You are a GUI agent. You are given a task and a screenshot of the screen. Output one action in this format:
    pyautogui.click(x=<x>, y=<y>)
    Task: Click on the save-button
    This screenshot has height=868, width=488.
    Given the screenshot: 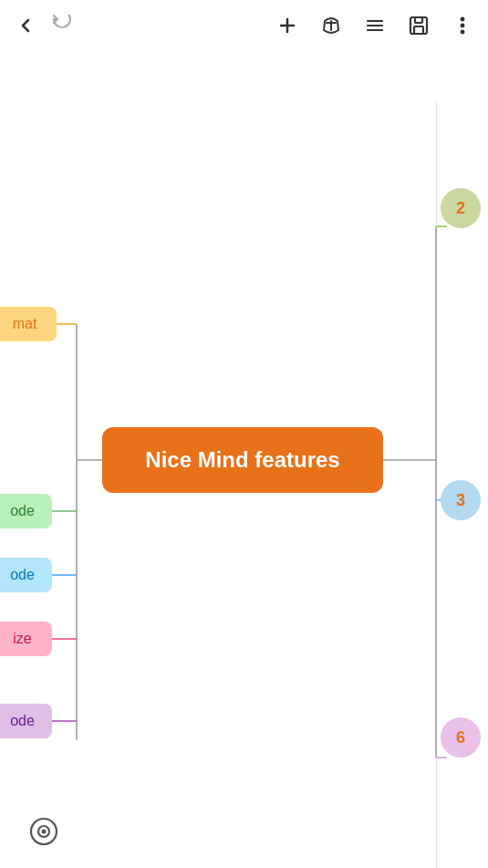 What is the action you would take?
    pyautogui.click(x=419, y=26)
    